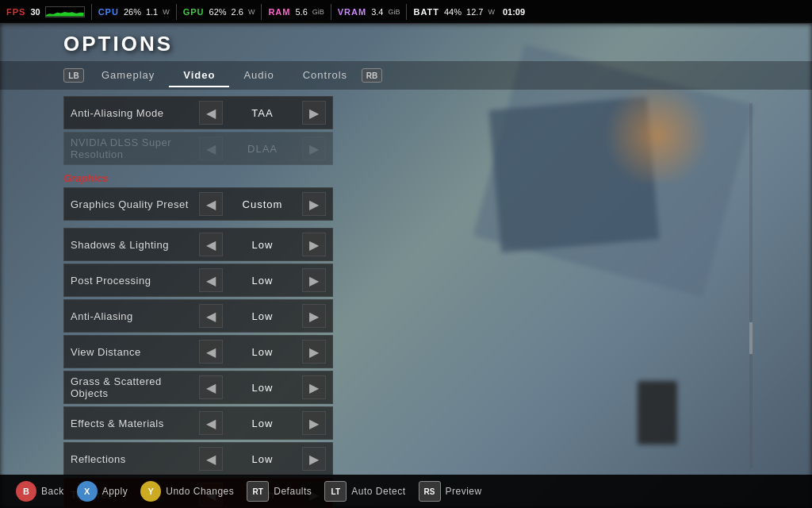  What do you see at coordinates (314, 280) in the screenshot?
I see `setting-arrow-right-post-processing: ▶` at bounding box center [314, 280].